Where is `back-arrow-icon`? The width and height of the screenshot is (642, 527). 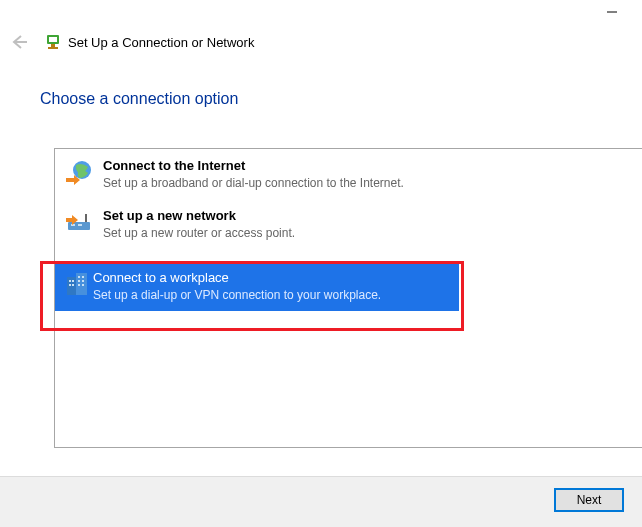
back-arrow-icon is located at coordinates (19, 42).